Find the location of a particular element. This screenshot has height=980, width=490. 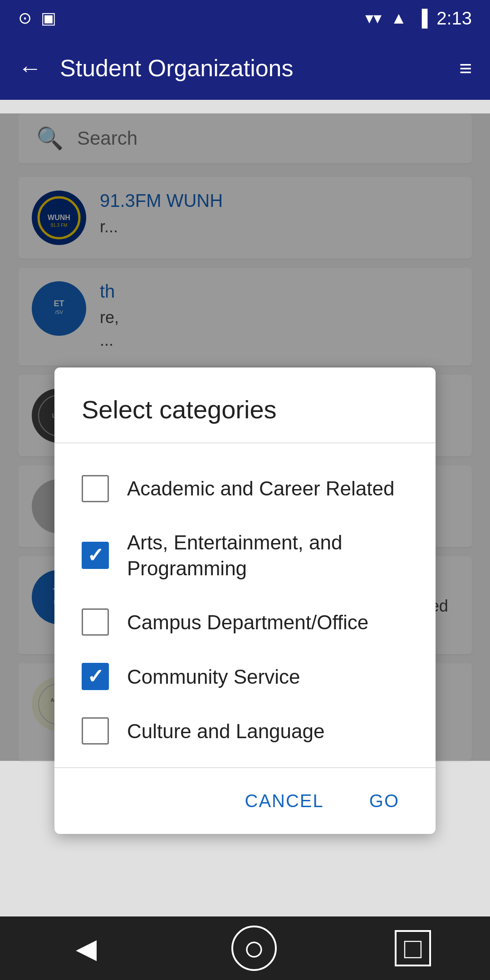

category-item-arts: ✓ Arts, Entertainment, and Programming is located at coordinates (245, 555).